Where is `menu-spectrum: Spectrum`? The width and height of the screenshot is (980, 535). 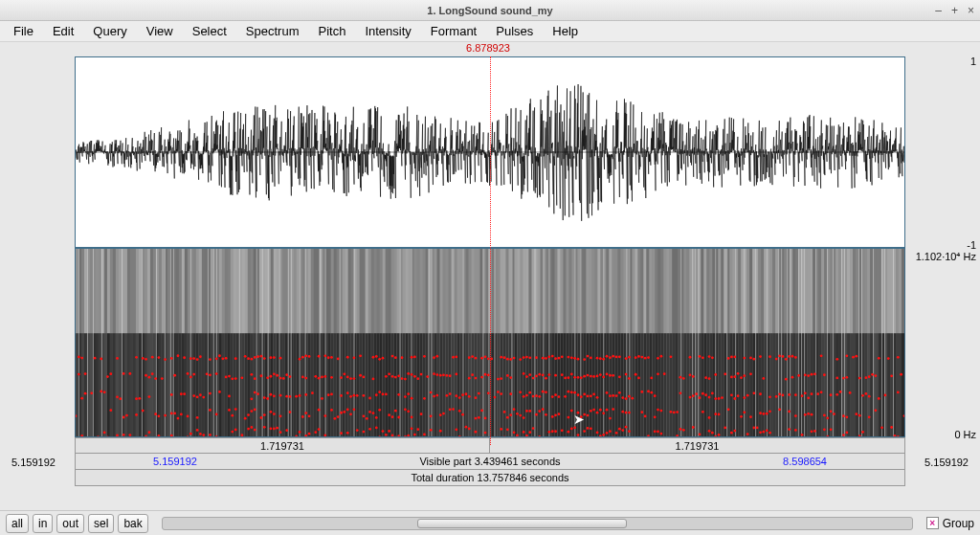
menu-spectrum: Spectrum is located at coordinates (273, 31).